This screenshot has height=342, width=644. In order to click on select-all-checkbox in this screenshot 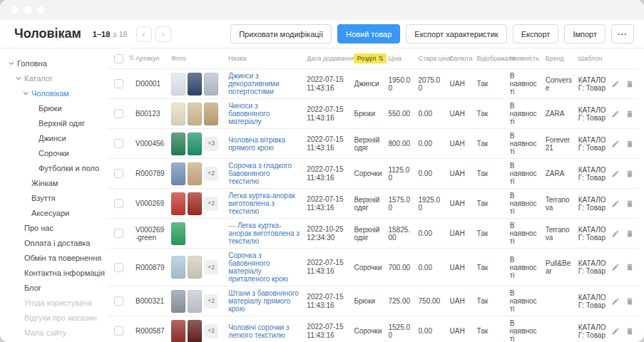, I will do `click(118, 58)`.